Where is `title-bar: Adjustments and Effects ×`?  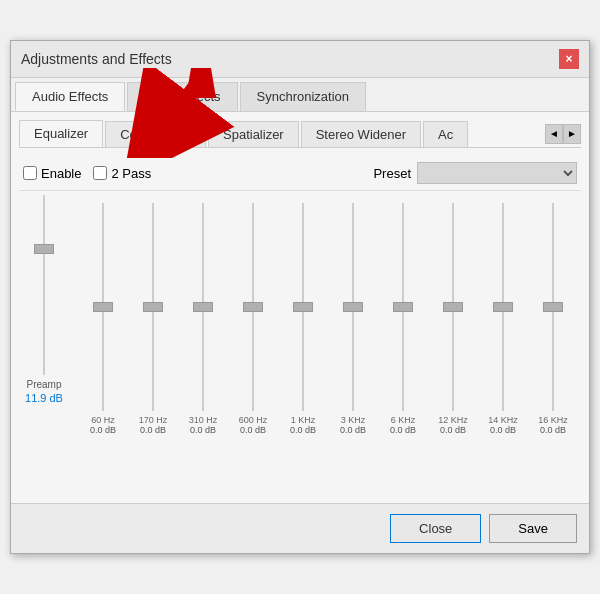
title-bar: Adjustments and Effects × is located at coordinates (300, 60).